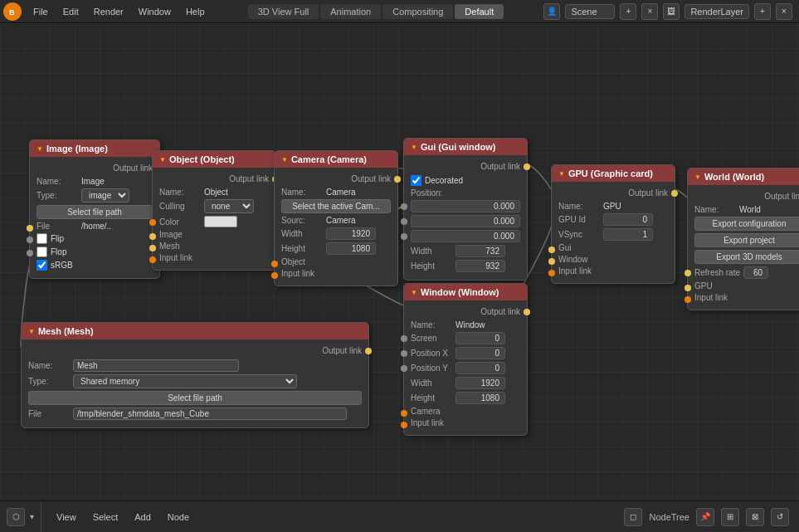  Describe the element at coordinates (404, 425) in the screenshot. I see `socket-window-input` at that location.